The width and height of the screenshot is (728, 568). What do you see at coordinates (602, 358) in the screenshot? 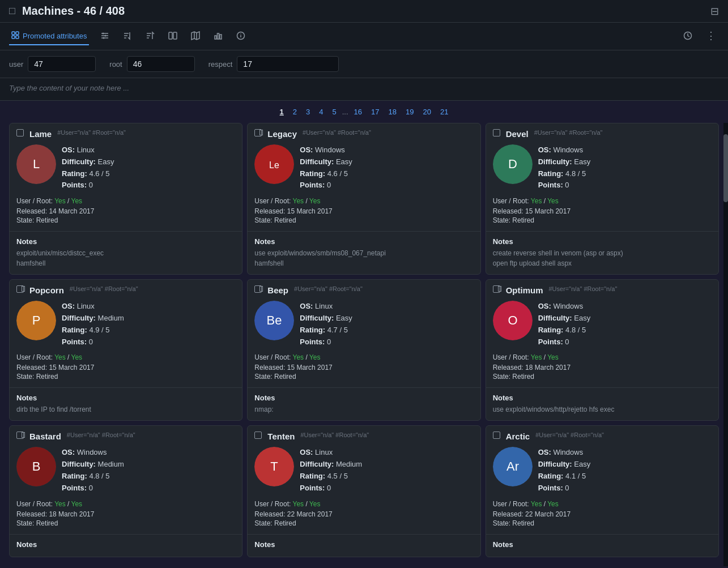
I see `optimum-userroot: User / Root: Yes / Yes` at bounding box center [602, 358].